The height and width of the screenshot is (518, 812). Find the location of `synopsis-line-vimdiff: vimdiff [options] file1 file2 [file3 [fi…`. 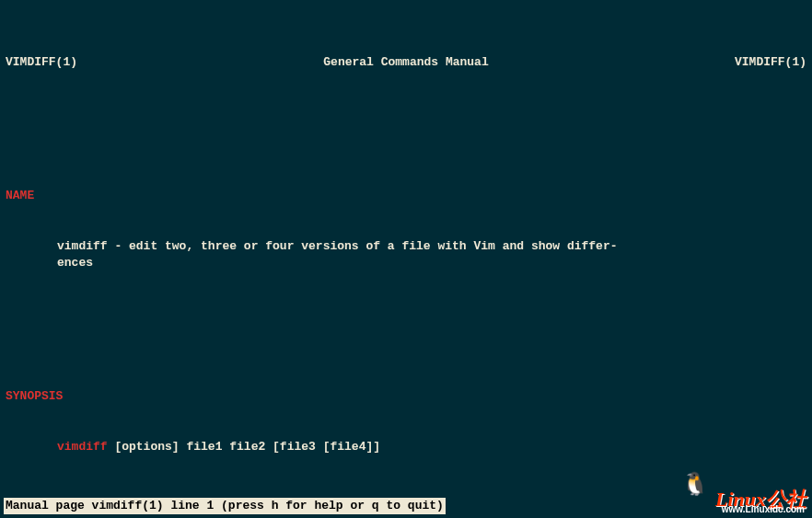

synopsis-line-vimdiff: vimdiff [options] file1 file2 [file3 [fi… is located at coordinates (406, 447).